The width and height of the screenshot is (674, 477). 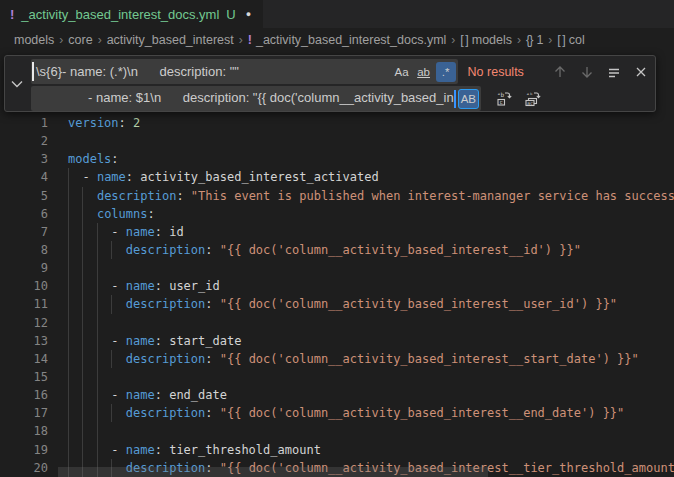 What do you see at coordinates (534, 40) in the screenshot?
I see `breadcrumb-item: {}1` at bounding box center [534, 40].